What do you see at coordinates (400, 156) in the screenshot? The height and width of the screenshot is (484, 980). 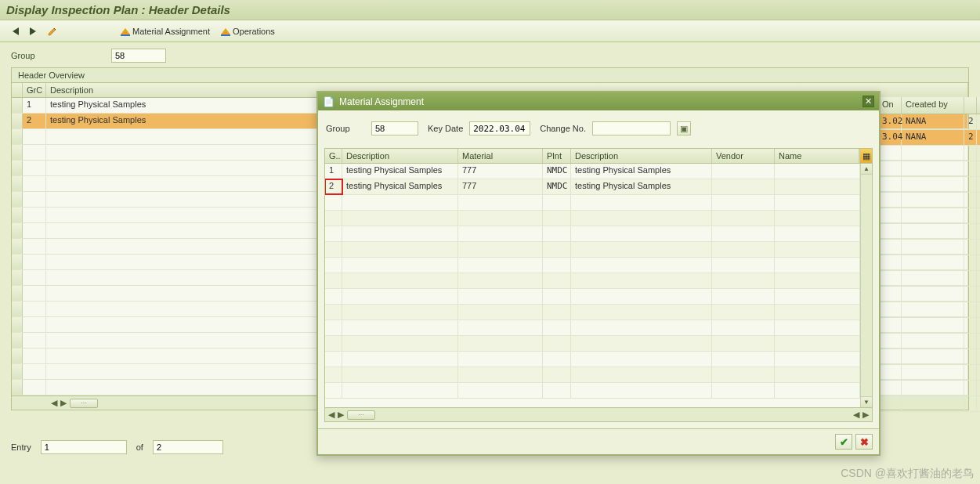 I see `dcol-desc: Description` at bounding box center [400, 156].